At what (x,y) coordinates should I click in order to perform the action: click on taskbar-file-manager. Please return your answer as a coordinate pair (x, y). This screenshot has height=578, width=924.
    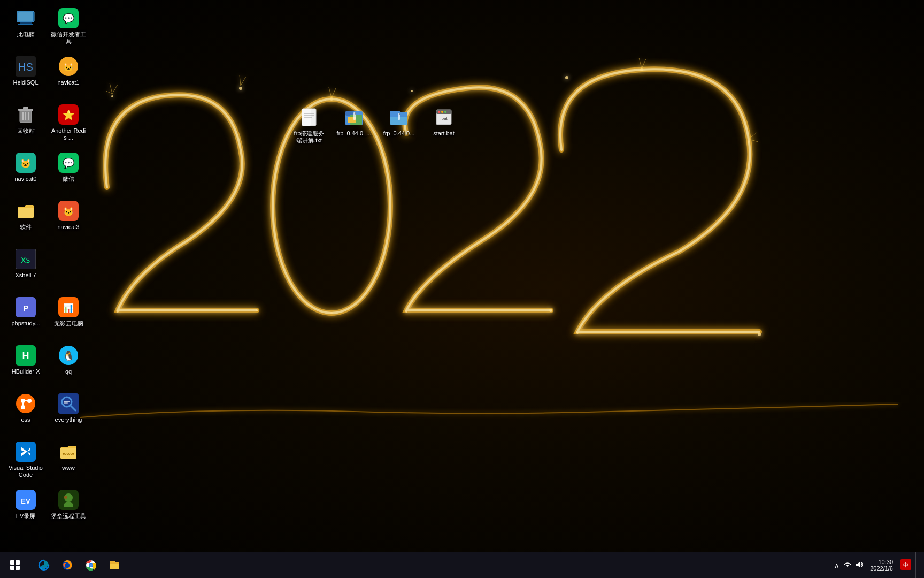
    Looking at the image, I should click on (114, 565).